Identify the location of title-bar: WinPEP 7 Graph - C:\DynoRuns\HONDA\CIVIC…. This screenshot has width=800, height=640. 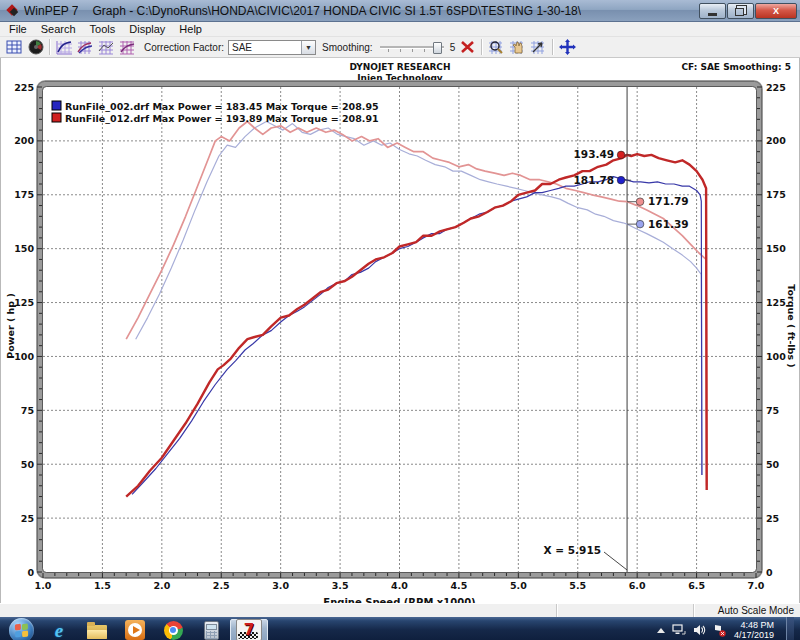
(400, 11).